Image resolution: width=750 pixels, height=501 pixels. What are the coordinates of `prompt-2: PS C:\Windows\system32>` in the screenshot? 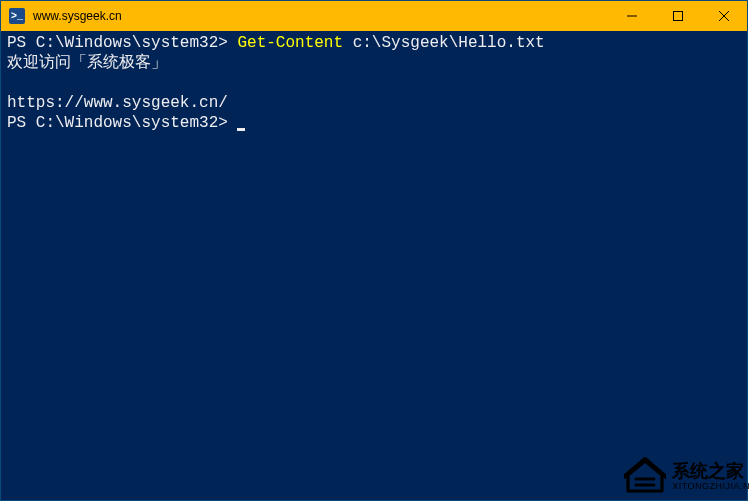 It's located at (122, 123).